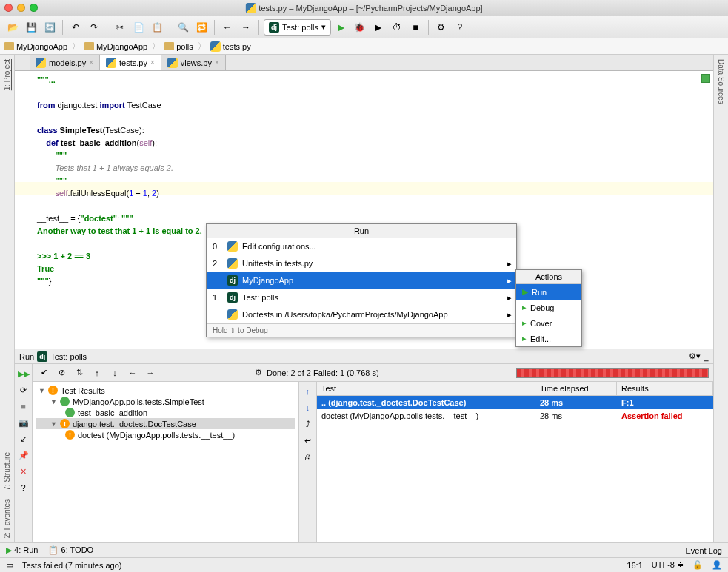 The height and width of the screenshot is (572, 728). Describe the element at coordinates (194, 62) in the screenshot. I see `editor-tab: views.py×` at that location.